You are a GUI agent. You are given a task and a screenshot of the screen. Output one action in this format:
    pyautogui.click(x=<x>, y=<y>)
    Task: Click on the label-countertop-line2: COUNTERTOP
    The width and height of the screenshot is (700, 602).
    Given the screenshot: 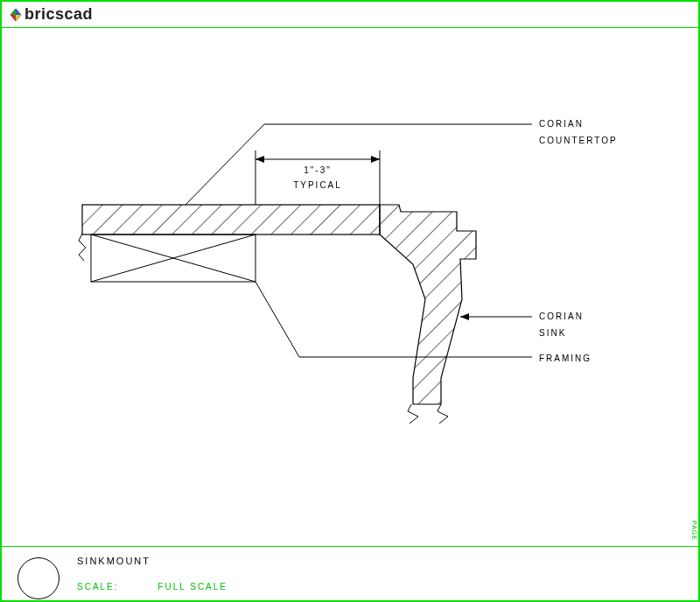 What is the action you would take?
    pyautogui.click(x=578, y=140)
    